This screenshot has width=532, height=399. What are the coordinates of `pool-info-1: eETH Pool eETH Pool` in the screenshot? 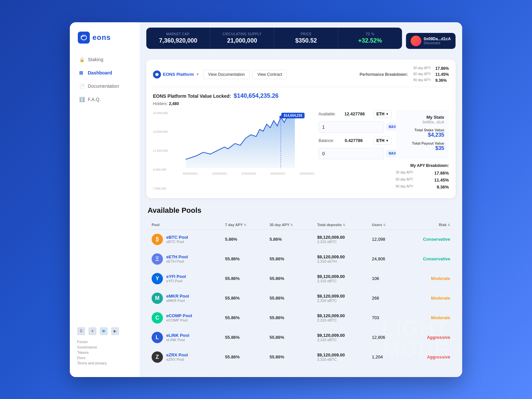 It's located at (177, 259).